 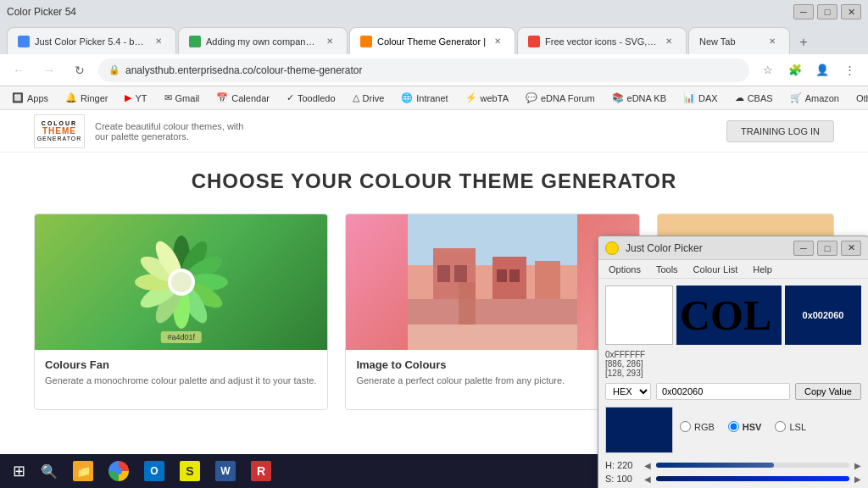 I want to click on restore-dialog: □, so click(x=827, y=248).